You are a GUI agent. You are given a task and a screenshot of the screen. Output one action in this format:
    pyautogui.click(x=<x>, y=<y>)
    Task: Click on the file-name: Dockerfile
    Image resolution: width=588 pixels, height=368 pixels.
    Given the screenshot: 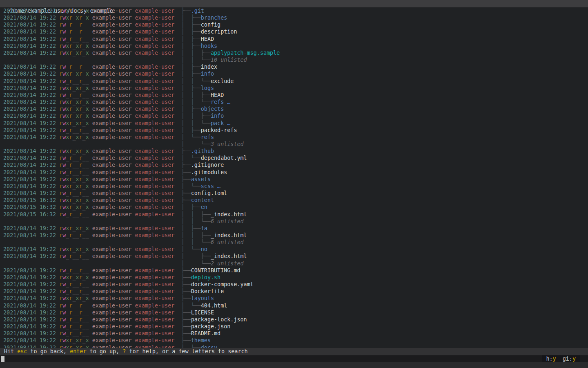 What is the action you would take?
    pyautogui.click(x=207, y=291)
    